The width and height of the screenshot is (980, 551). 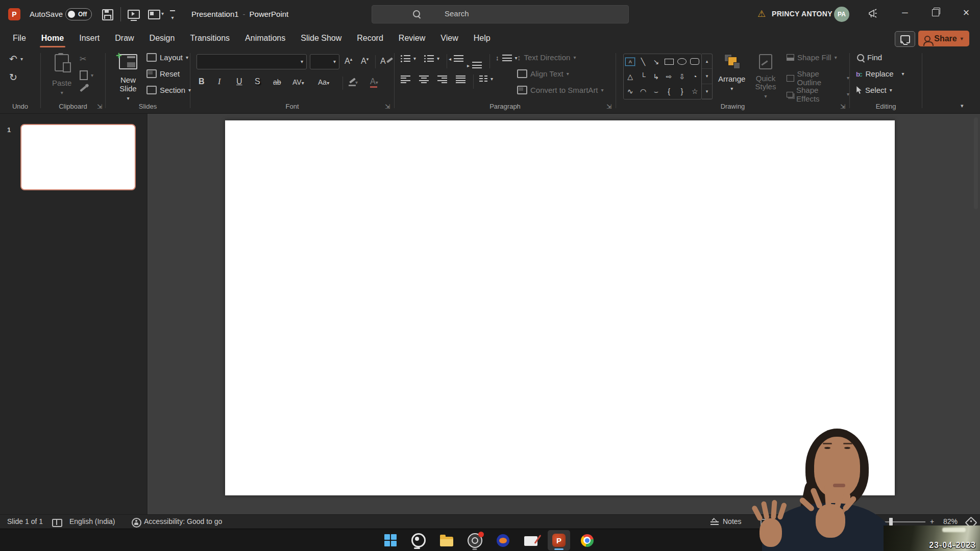 What do you see at coordinates (412, 39) in the screenshot?
I see `tab-review: Review` at bounding box center [412, 39].